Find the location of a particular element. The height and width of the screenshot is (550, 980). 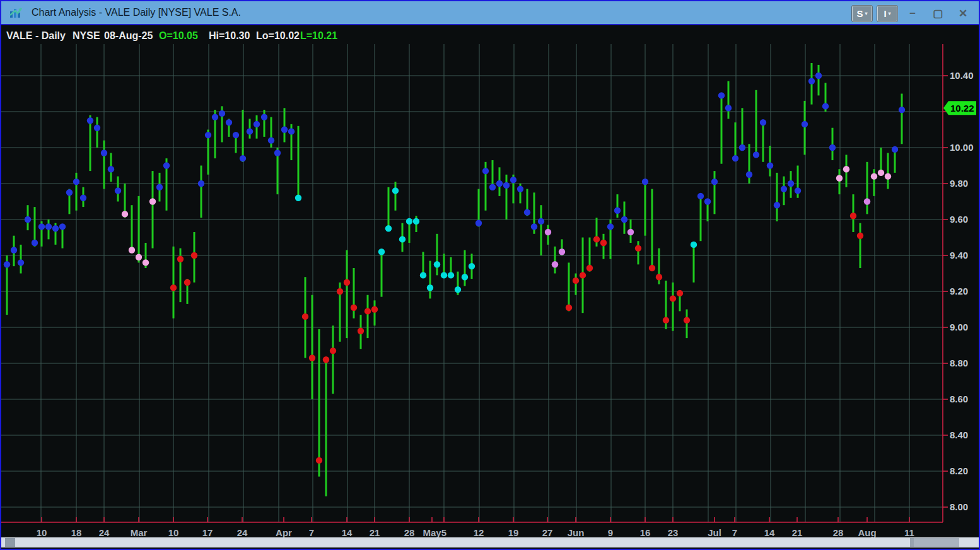

svg-text: VALE - Daily is located at coordinates (36, 35).